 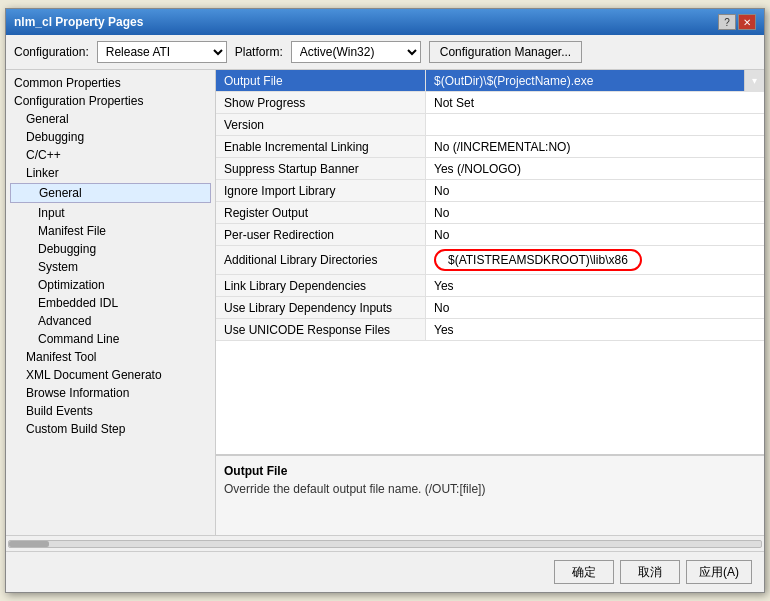 What do you see at coordinates (490, 260) in the screenshot?
I see `prop-row-add-lib-dirs: Additional Library Directories $(ATISTRE…` at bounding box center [490, 260].